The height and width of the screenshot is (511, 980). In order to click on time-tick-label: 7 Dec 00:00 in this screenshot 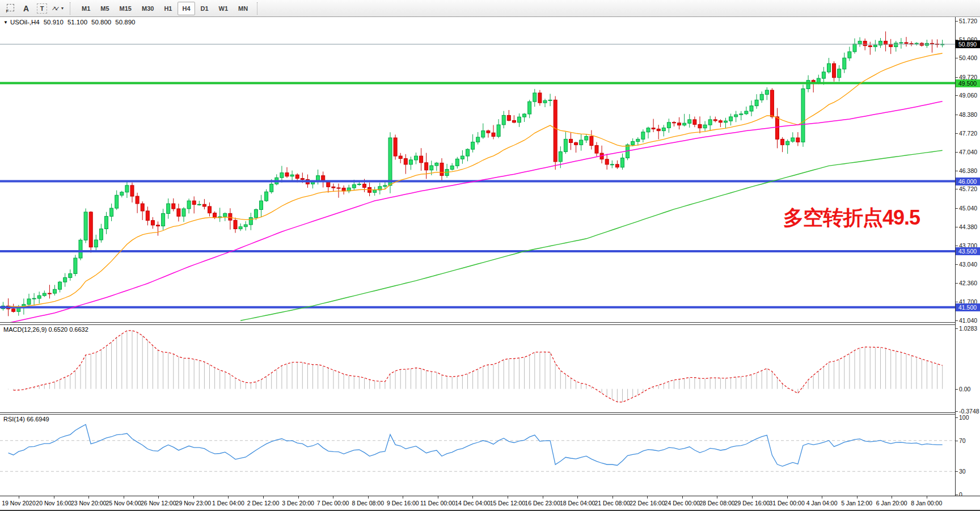, I will do `click(333, 503)`.